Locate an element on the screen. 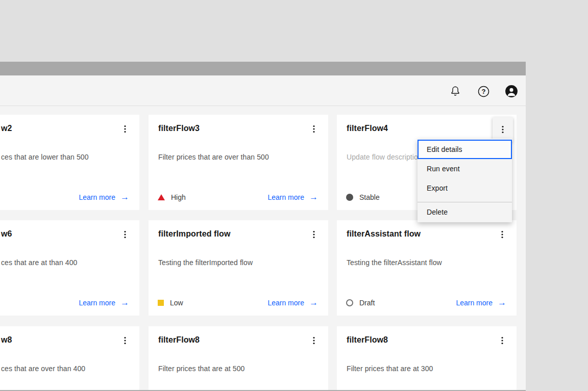 Image resolution: width=588 pixels, height=391 pixels. menu-item-delete: Delete is located at coordinates (464, 212).